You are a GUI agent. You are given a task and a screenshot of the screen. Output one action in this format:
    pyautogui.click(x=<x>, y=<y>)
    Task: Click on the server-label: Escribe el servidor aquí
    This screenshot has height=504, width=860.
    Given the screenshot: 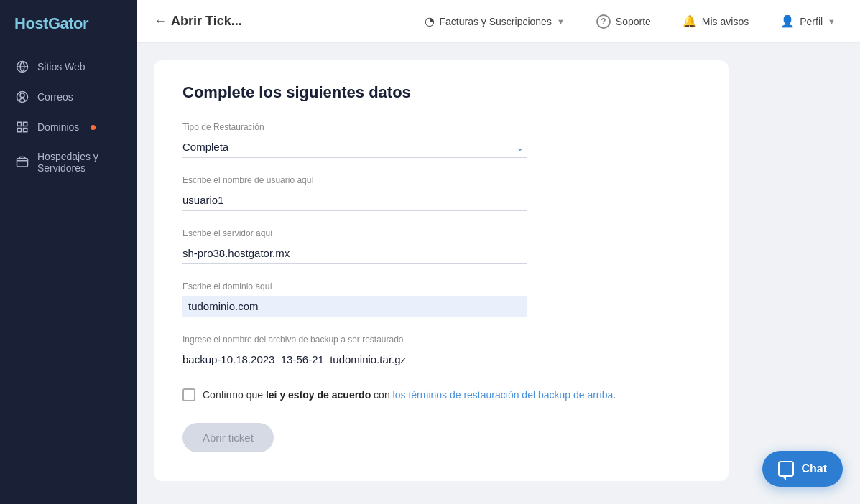 What is the action you would take?
    pyautogui.click(x=441, y=233)
    